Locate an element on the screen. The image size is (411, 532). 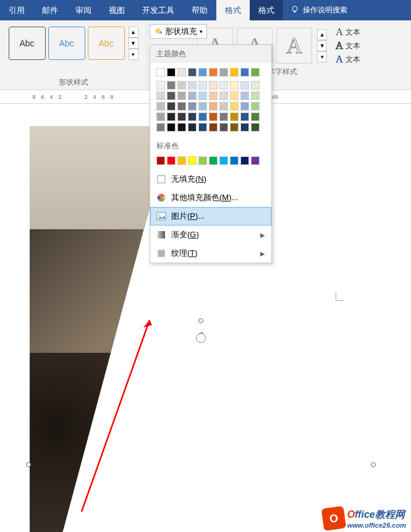
tell-me-search: 操作说明搜索 is located at coordinates (315, 10).